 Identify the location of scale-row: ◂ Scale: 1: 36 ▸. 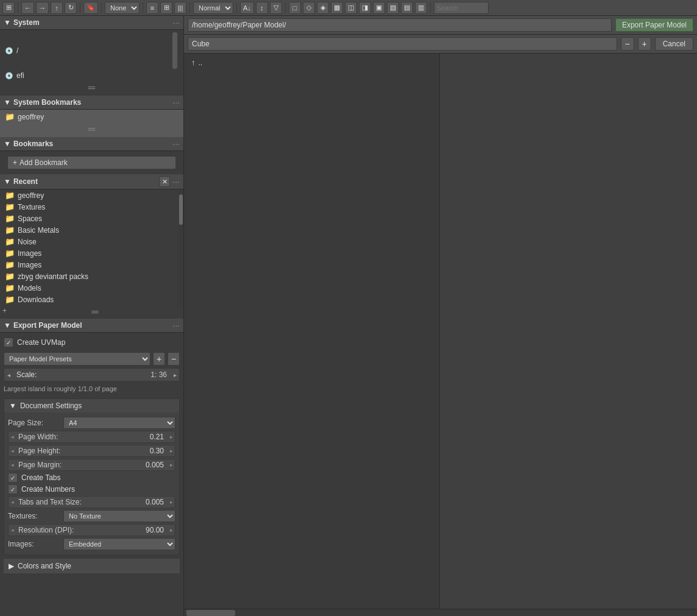
(91, 375).